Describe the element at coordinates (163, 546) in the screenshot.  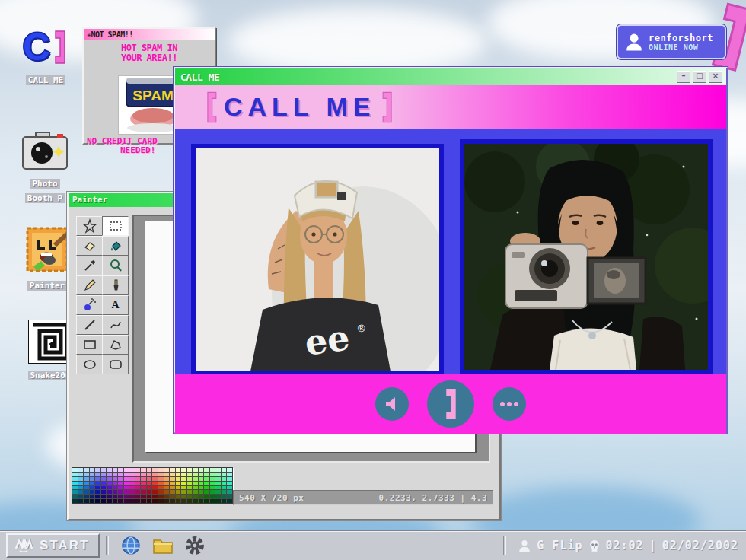
I see `taskbar-folder-icon` at that location.